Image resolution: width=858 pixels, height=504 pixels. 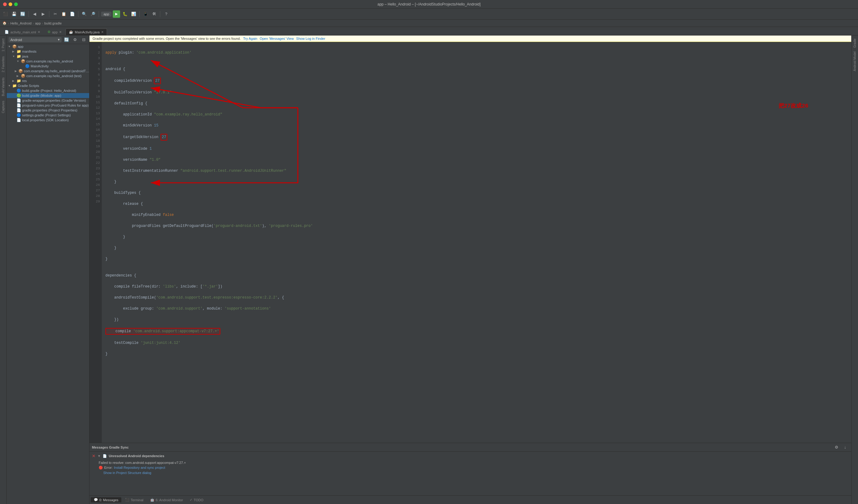 I want to click on show-project-structure-link: Show in Project Structure dialog, so click(x=127, y=473).